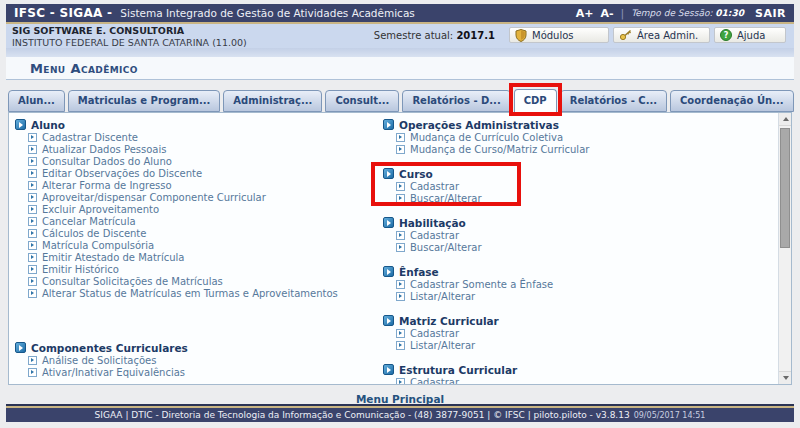  Describe the element at coordinates (750, 35) in the screenshot. I see `help-button: ? Ajuda` at that location.